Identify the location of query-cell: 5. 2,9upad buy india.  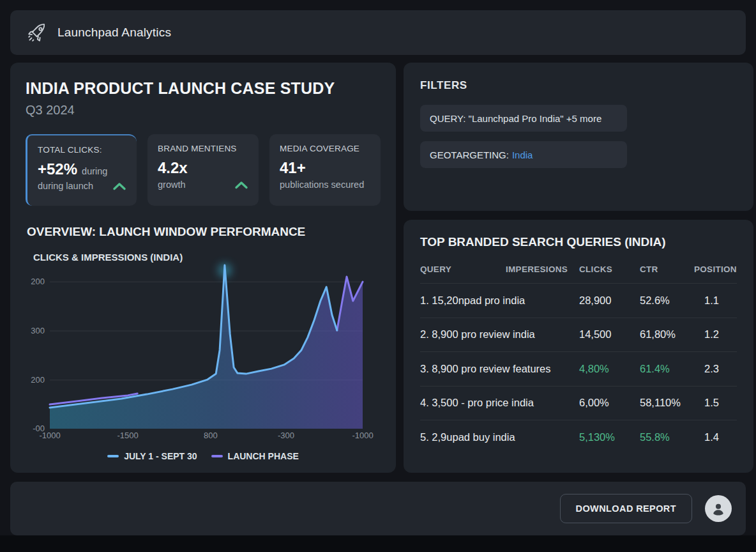
(499, 437).